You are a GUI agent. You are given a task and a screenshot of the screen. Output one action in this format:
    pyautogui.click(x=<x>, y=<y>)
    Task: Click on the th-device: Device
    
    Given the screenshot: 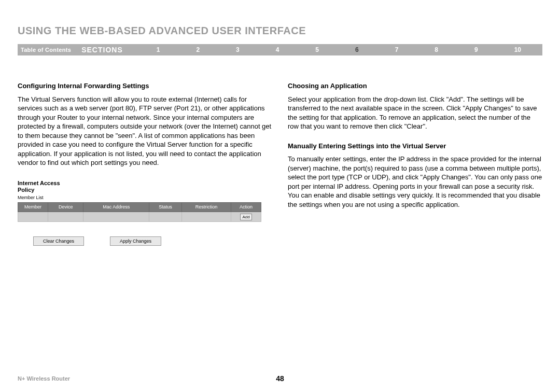 What is the action you would take?
    pyautogui.click(x=65, y=207)
    